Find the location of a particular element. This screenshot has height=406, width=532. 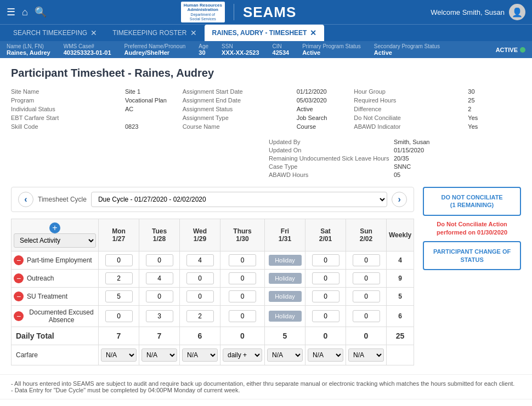

ph-age-field: Age 30 is located at coordinates (203, 49).